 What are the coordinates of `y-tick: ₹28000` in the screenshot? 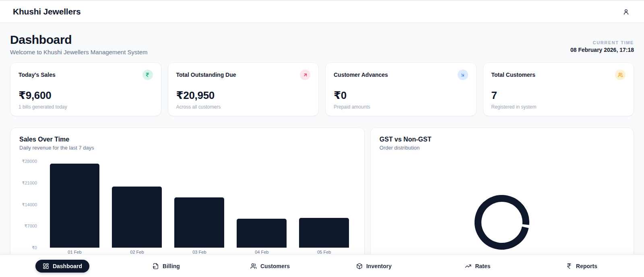 It's located at (29, 162).